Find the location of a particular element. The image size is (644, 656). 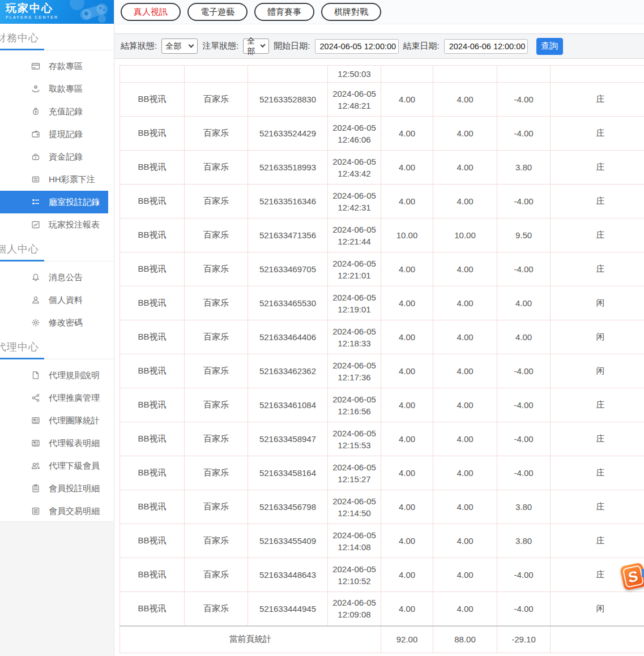

sidebar-item-announcements: 消息公告 is located at coordinates (57, 277).